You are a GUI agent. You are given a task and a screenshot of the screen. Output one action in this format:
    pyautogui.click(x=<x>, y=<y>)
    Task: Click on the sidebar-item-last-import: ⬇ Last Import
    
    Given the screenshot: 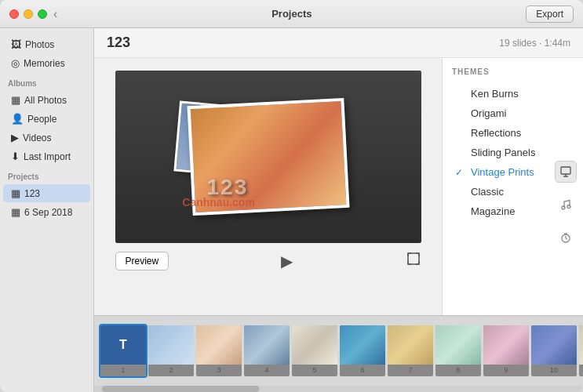 What is the action you would take?
    pyautogui.click(x=47, y=157)
    